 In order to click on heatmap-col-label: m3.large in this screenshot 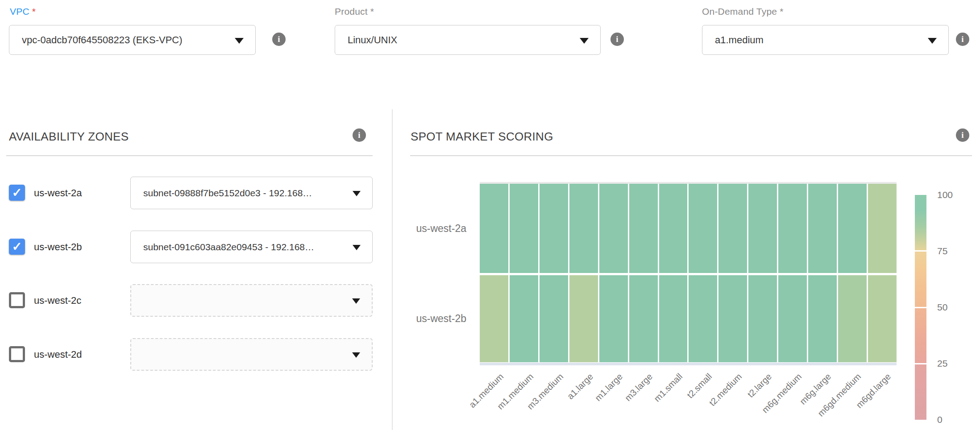, I will do `click(626, 400)`.